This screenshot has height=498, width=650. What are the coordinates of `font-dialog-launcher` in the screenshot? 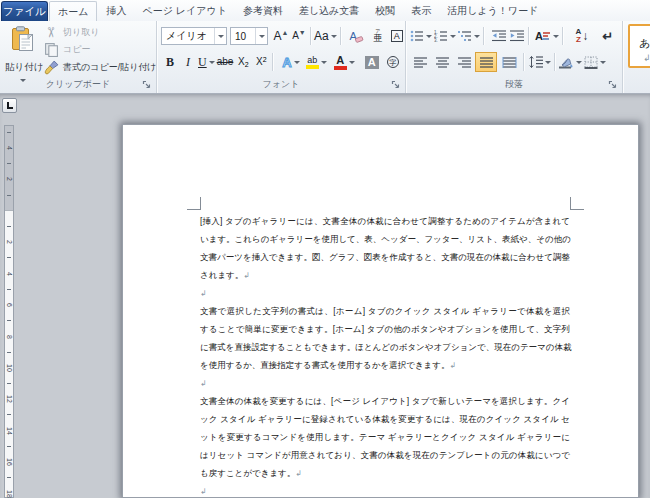 It's located at (396, 85).